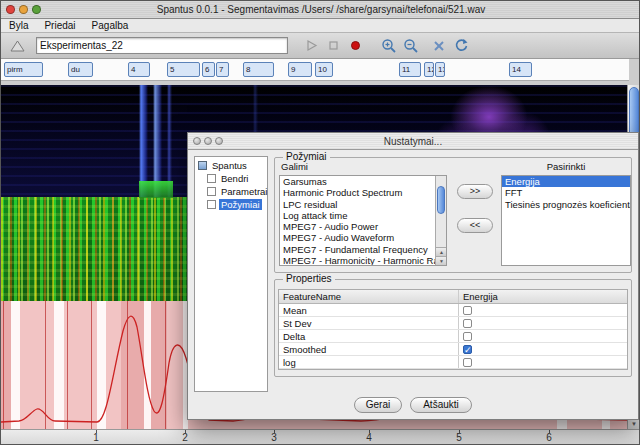  Describe the element at coordinates (453, 350) in the screenshot. I see `table-row: Smoothed` at that location.